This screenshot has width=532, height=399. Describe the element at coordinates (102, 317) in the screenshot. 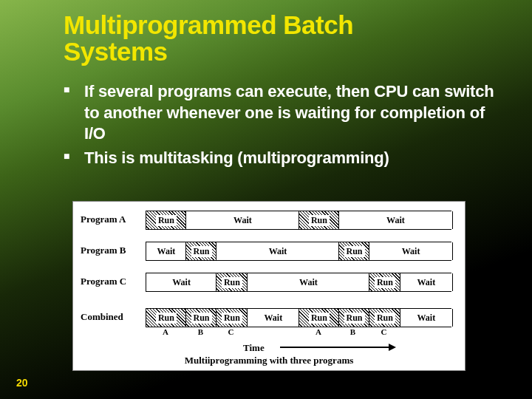

I see `label-combined: Combined` at that location.